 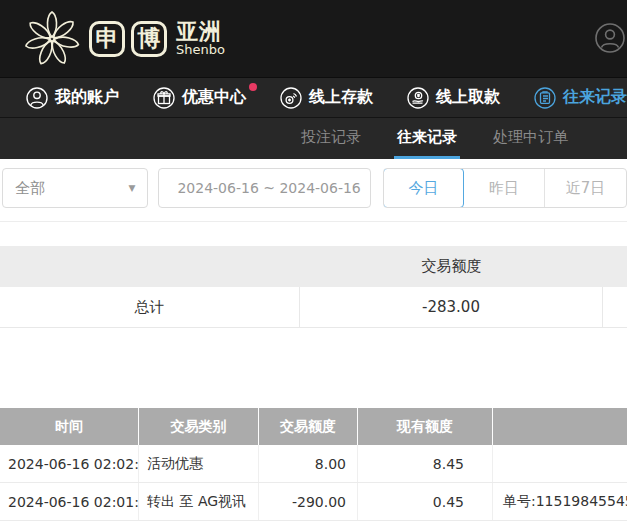 I want to click on nav-label: 优惠中心, so click(x=214, y=98).